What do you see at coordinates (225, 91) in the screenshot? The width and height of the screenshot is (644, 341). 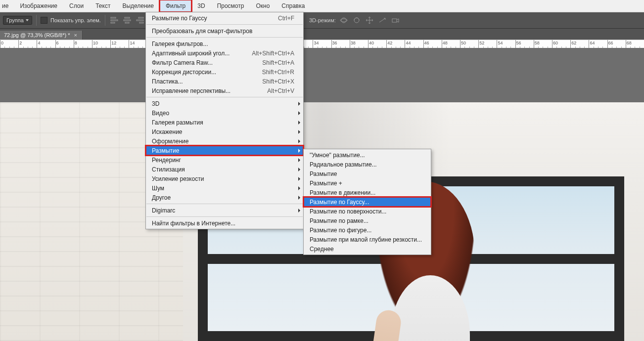 I see `menu-item: Исправление перспективы...Alt+Ctrl+V` at bounding box center [225, 91].